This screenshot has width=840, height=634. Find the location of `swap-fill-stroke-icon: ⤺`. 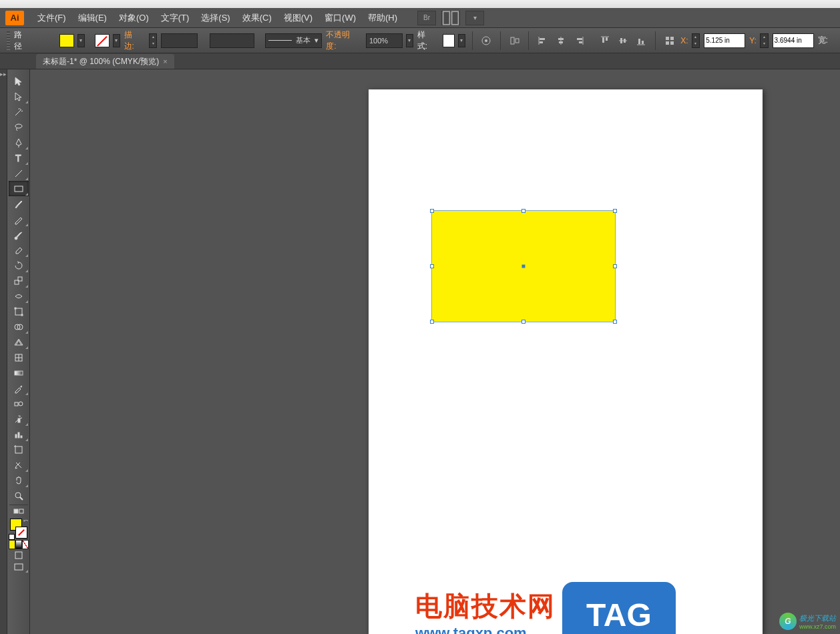

swap-fill-stroke-icon: ⤺ is located at coordinates (26, 521).